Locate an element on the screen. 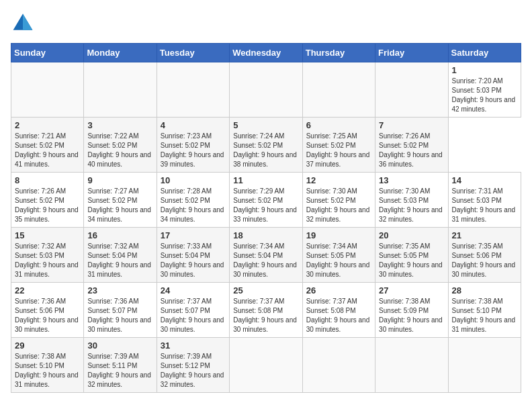 This screenshot has width=532, height=411. calendar-day-cell: 8 Sunrise: 7:26 AM Sunset: 5:02 PM Dayli… is located at coordinates (48, 200).